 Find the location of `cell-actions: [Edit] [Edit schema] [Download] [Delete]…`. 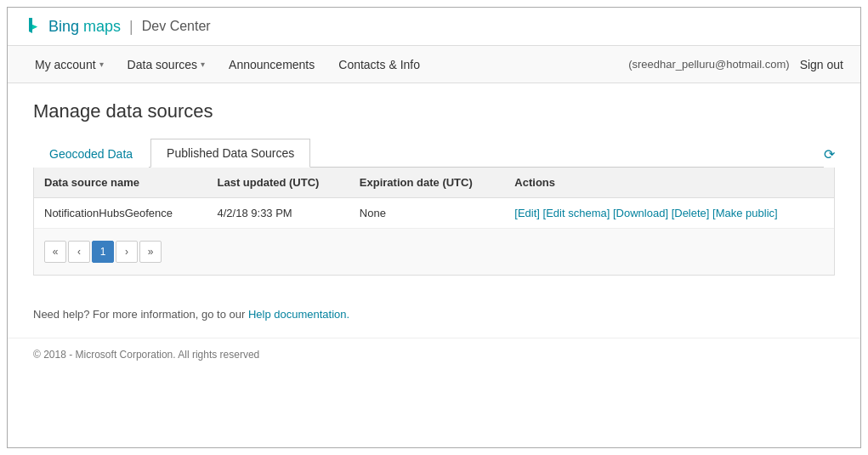

cell-actions: [Edit] [Edit schema] [Download] [Delete]… is located at coordinates (669, 213).